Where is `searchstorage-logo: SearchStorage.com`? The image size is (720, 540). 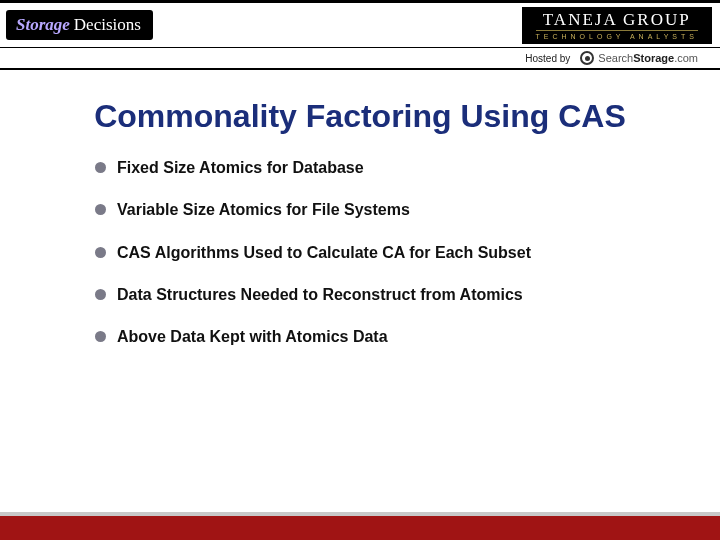
searchstorage-logo: SearchStorage.com is located at coordinates (639, 58).